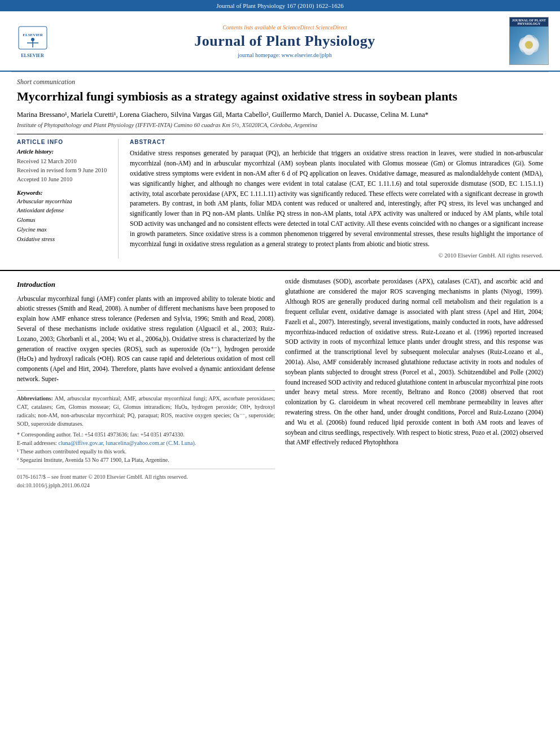  I want to click on footnote-section: Abbreviations: AM, arbuscular mycorrhiza…, so click(146, 440).